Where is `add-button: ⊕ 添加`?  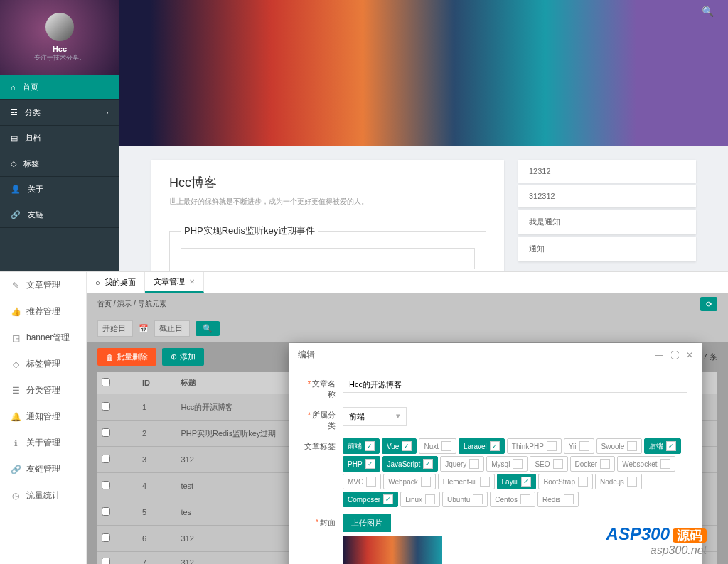 add-button: ⊕ 添加 is located at coordinates (183, 357).